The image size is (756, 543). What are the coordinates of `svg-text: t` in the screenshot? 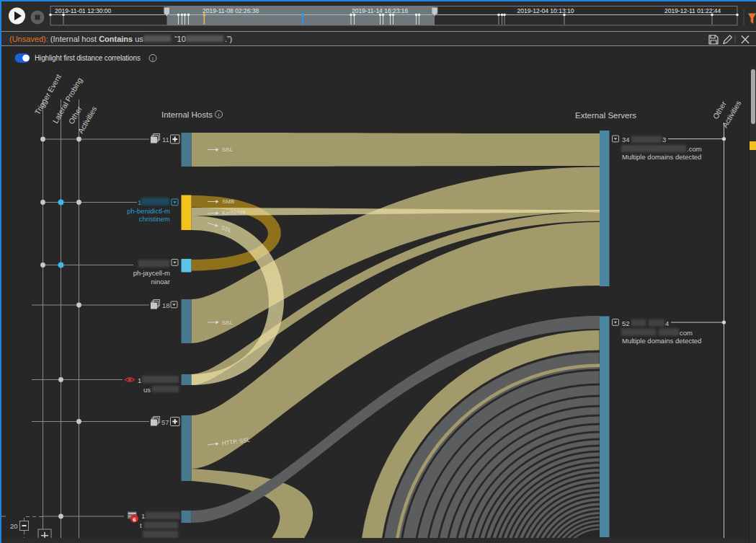 It's located at (141, 525).